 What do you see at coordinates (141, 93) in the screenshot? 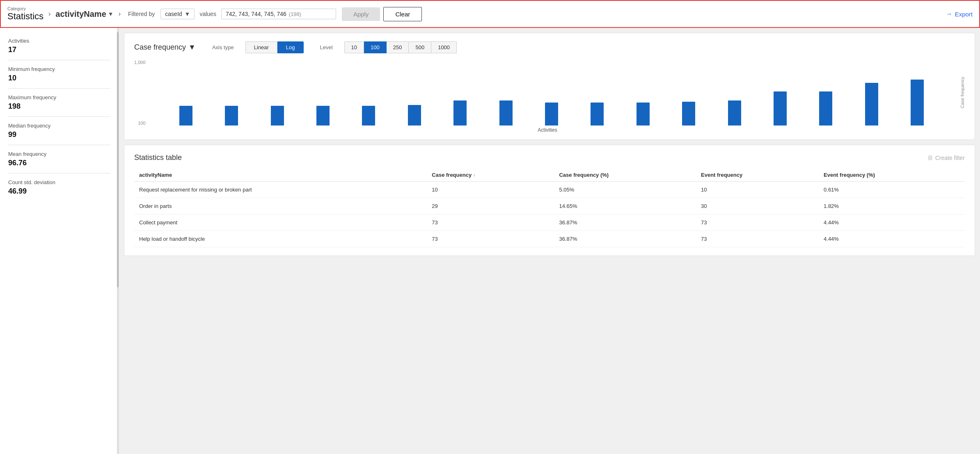
I see `y-axis-left: 1,000 100` at bounding box center [141, 93].